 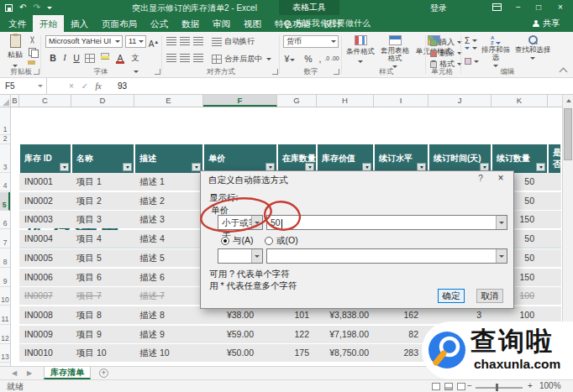 What do you see at coordinates (269, 241) in the screenshot?
I see `or-radio-dot` at bounding box center [269, 241].